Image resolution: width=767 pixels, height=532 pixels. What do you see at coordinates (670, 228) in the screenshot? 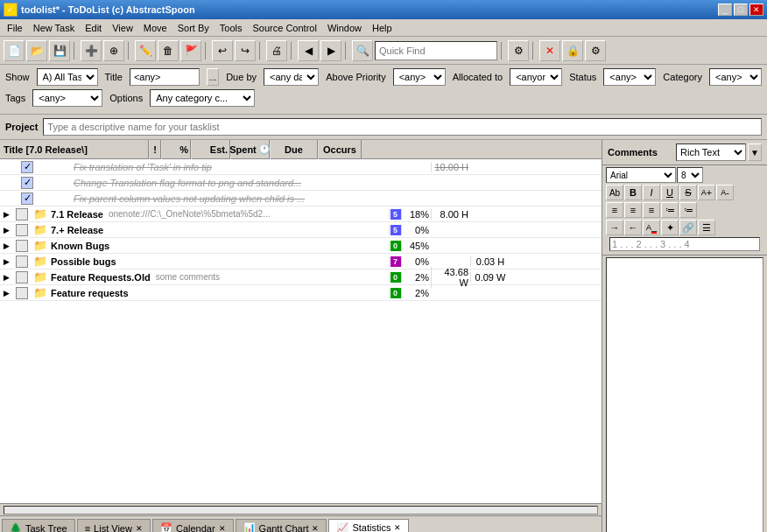
I see `highlight-button: ✦` at bounding box center [670, 228].